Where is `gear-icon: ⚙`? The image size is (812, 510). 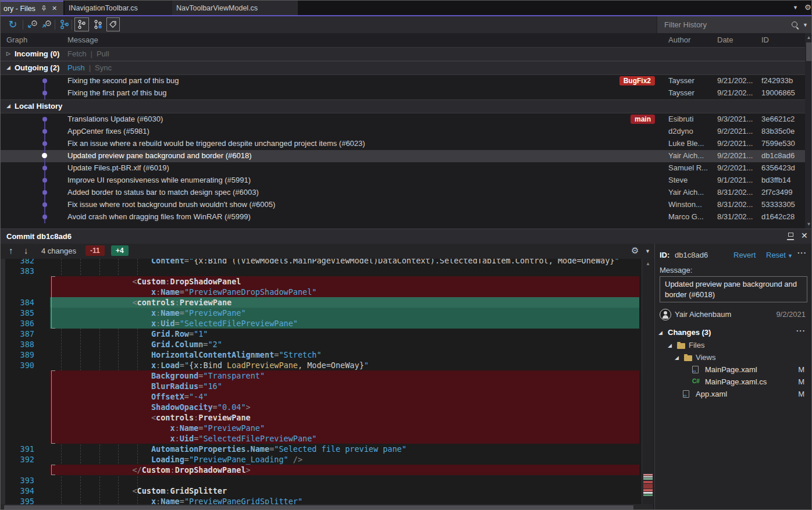
gear-icon: ⚙ is located at coordinates (808, 7).